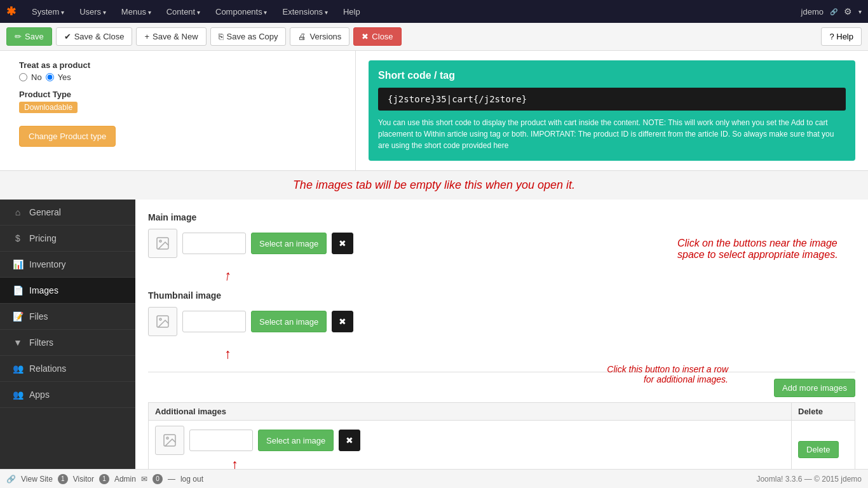  What do you see at coordinates (612, 76) in the screenshot?
I see `shortcode-title: Short code / tag` at bounding box center [612, 76].